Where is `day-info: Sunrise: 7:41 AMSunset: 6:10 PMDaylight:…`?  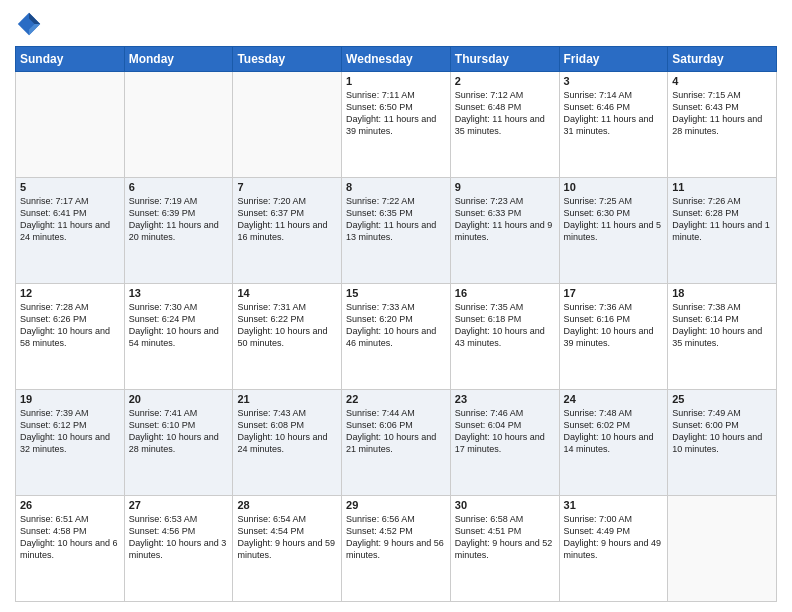 day-info: Sunrise: 7:41 AMSunset: 6:10 PMDaylight:… is located at coordinates (179, 432).